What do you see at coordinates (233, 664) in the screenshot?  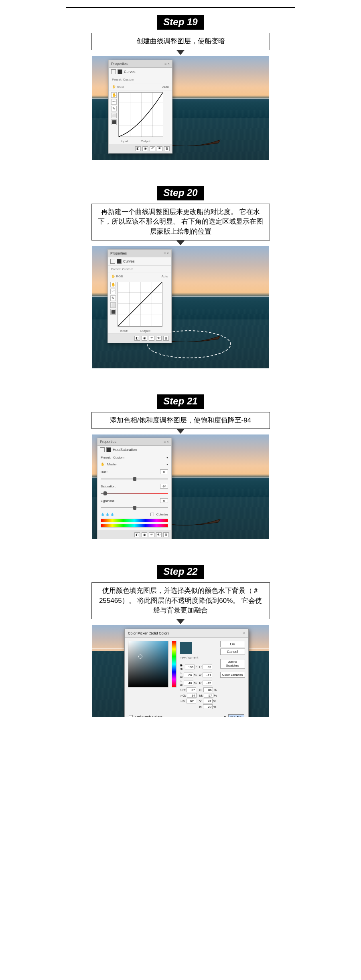 I see `add-swatches-button: Add to Swatches` at bounding box center [233, 664].